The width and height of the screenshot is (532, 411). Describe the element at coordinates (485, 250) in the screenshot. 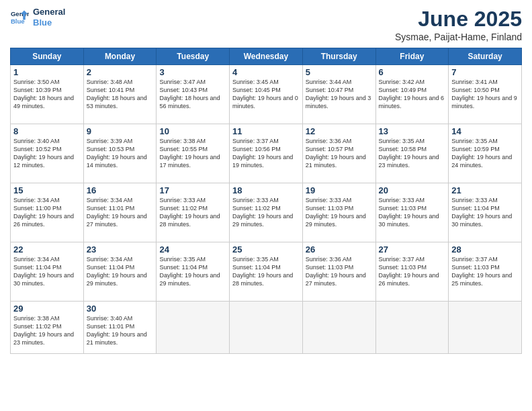

I see `day-number: 28` at that location.